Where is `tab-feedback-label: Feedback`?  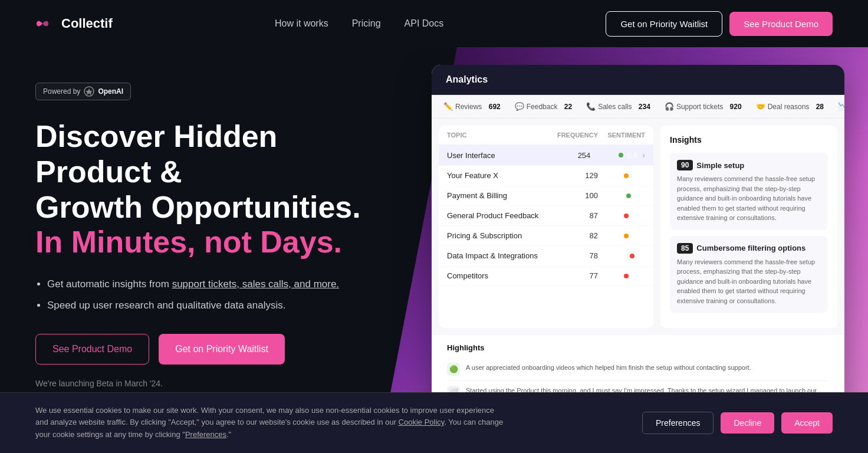 tab-feedback-label: Feedback is located at coordinates (542, 107).